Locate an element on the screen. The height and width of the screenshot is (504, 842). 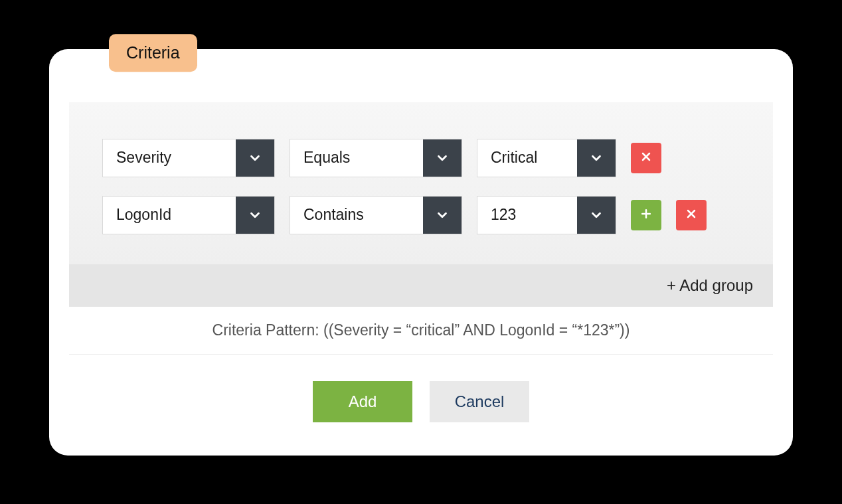
add-group-label: + Add group is located at coordinates (710, 286).